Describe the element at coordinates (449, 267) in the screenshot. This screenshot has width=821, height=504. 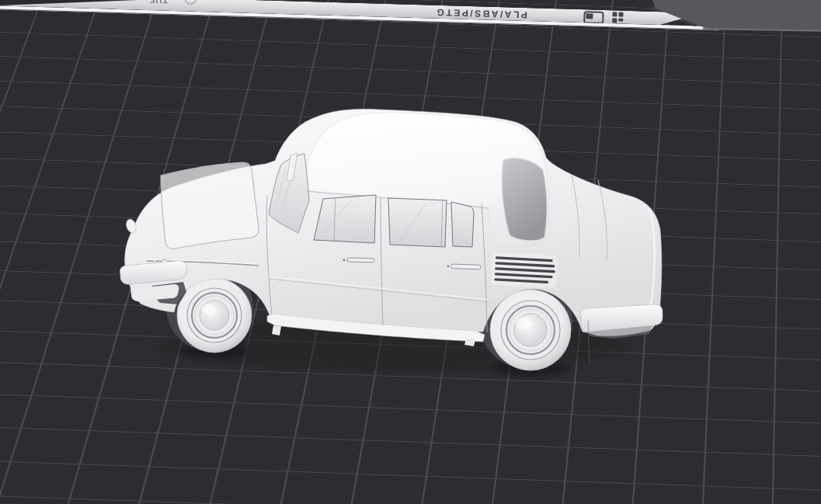
I see `rear-door-lock` at that location.